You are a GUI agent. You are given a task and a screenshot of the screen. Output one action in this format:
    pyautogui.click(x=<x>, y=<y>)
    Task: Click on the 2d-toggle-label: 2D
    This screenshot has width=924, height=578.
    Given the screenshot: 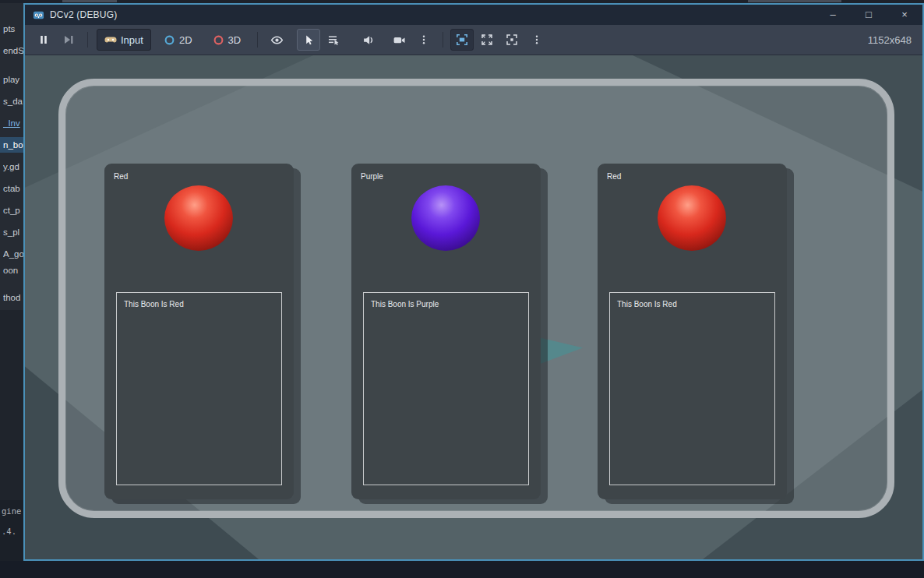 What is the action you would take?
    pyautogui.click(x=185, y=41)
    